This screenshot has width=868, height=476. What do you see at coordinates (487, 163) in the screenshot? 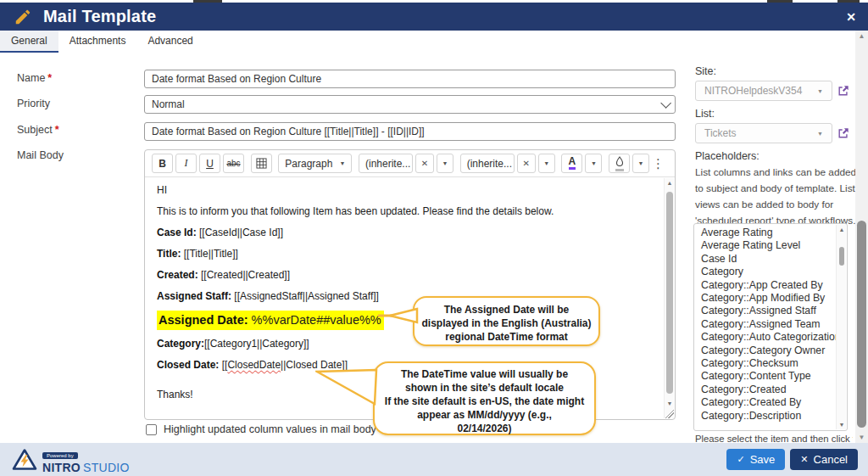
I see `font-size-dropdown: (inherite...` at bounding box center [487, 163].